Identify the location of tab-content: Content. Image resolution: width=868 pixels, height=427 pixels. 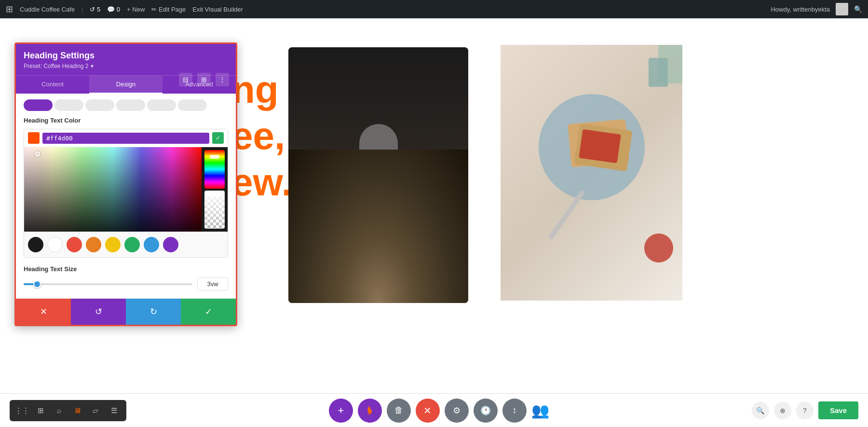
(53, 85).